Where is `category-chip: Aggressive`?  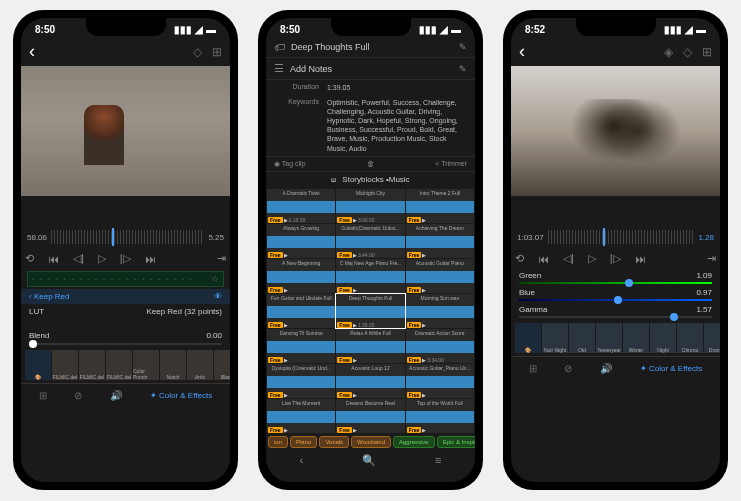 category-chip: Aggressive is located at coordinates (414, 442).